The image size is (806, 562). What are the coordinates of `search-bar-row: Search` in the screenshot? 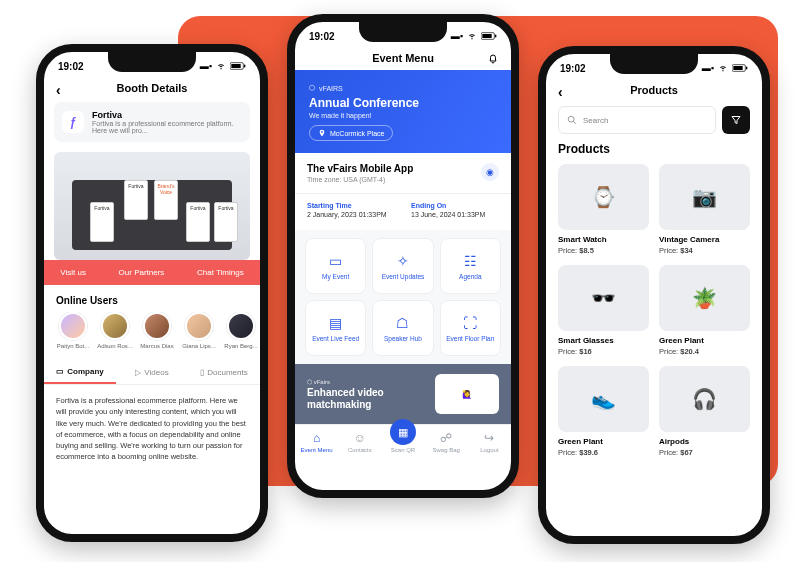 It's located at (654, 120).